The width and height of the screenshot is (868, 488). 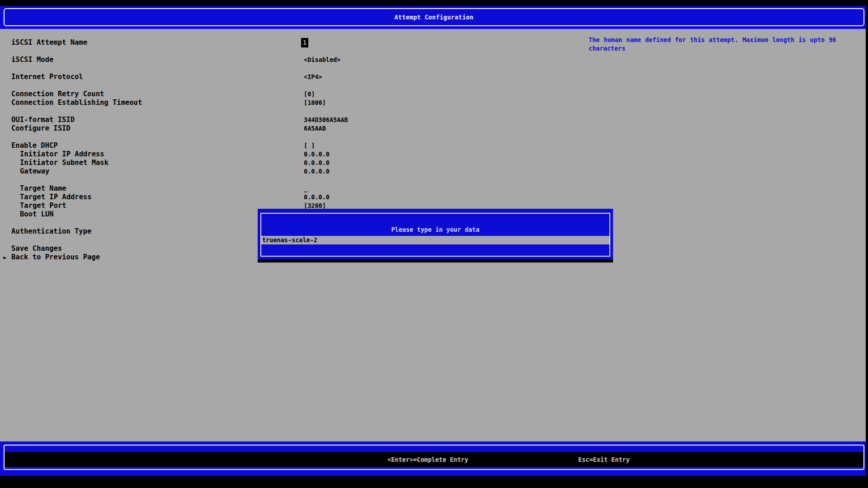 I want to click on field-label: Boot LUN, so click(x=37, y=214).